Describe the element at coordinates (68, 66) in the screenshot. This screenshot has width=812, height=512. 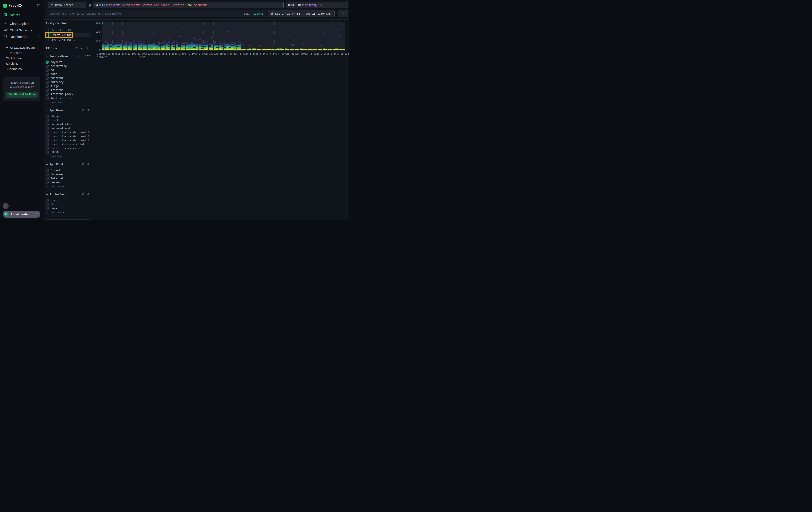
I see `filter-option-accounting: accounting` at that location.